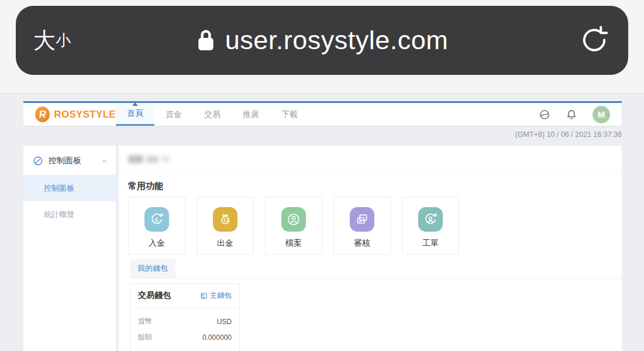 The image size is (644, 351). What do you see at coordinates (294, 219) in the screenshot?
I see `profile-icon` at bounding box center [294, 219].